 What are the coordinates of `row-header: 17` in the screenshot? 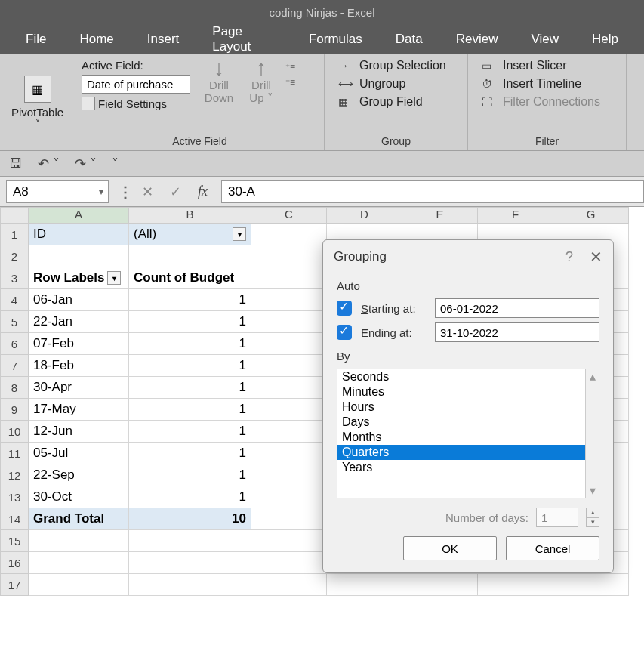 It's located at (14, 585).